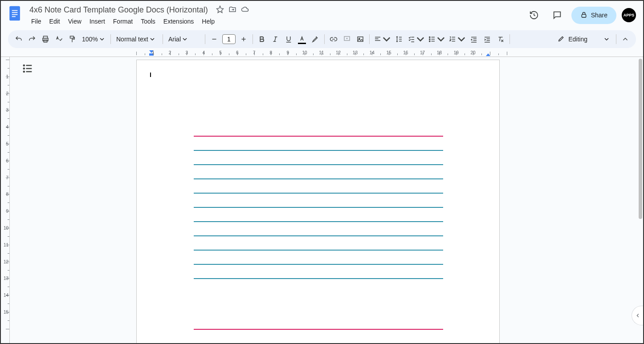 The height and width of the screenshot is (344, 644). Describe the element at coordinates (578, 39) in the screenshot. I see `editing-mode-label: Editing` at that location.